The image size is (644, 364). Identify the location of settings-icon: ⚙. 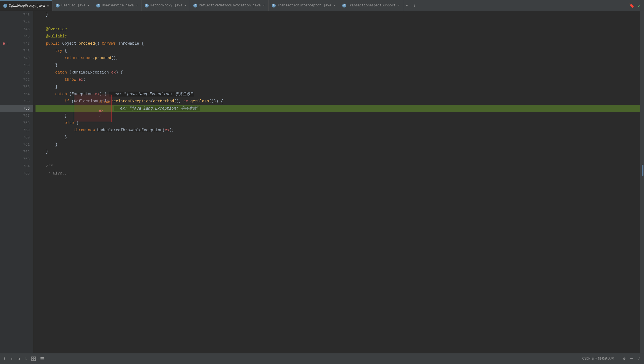
(624, 358).